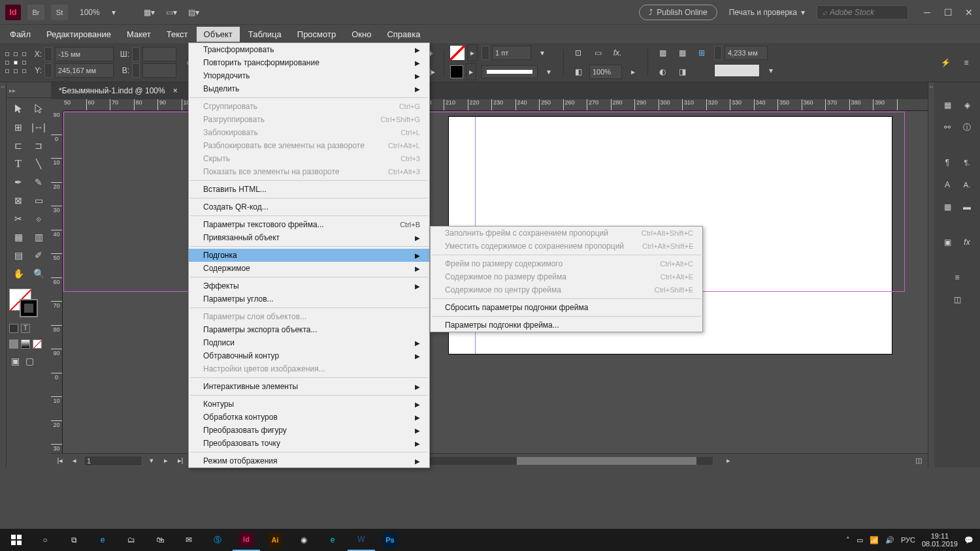 This screenshot has width=980, height=551. I want to click on note-tool: ▤, so click(18, 255).